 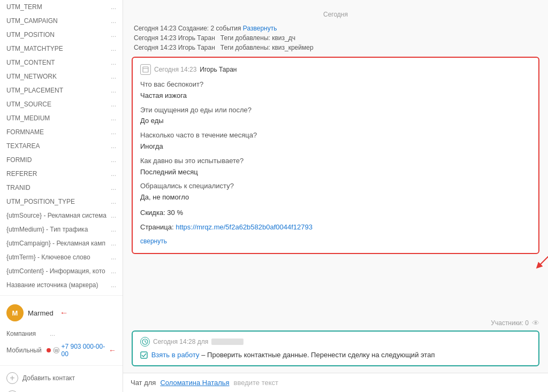 What do you see at coordinates (57, 146) in the screenshot?
I see `field-label: TEXTAREA` at bounding box center [57, 146].